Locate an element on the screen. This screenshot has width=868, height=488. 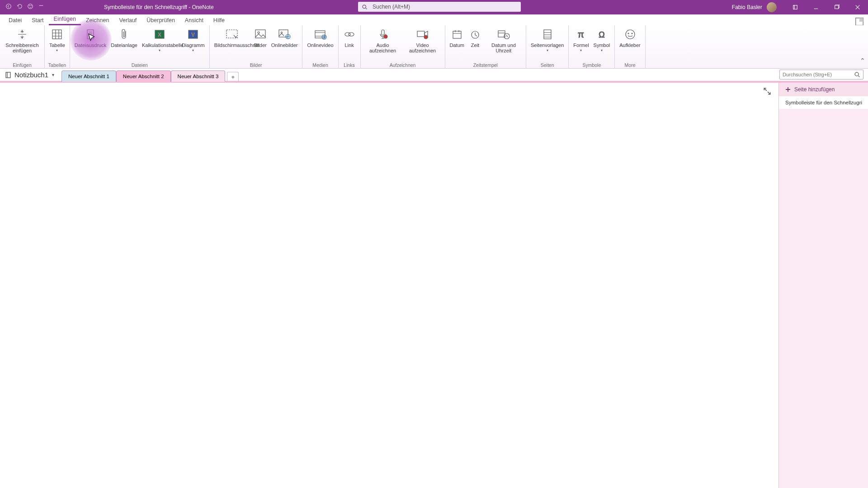
ribbon-button-label: Onlinebilder is located at coordinates (285, 45).